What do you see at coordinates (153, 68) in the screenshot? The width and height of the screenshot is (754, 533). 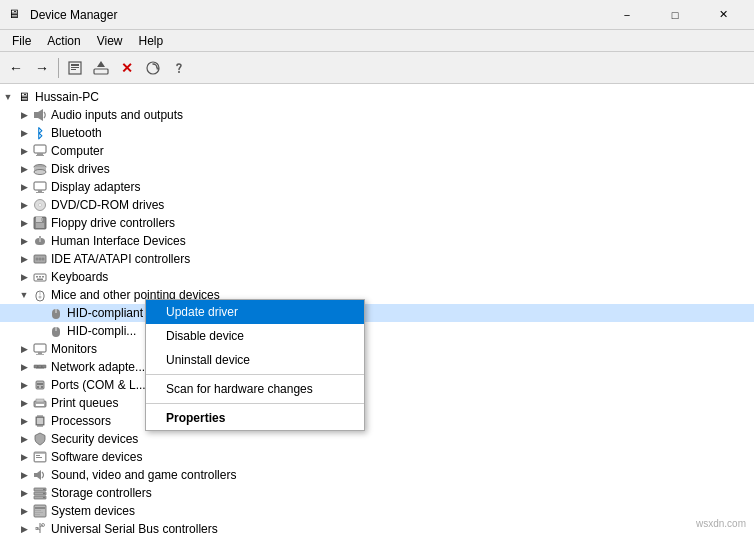 I see `toolbar-scan` at bounding box center [153, 68].